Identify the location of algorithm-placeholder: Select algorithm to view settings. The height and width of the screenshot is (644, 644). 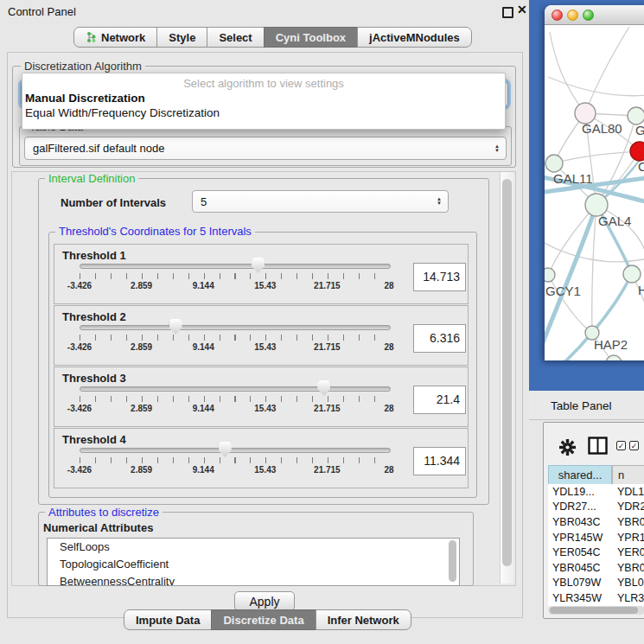
(264, 83).